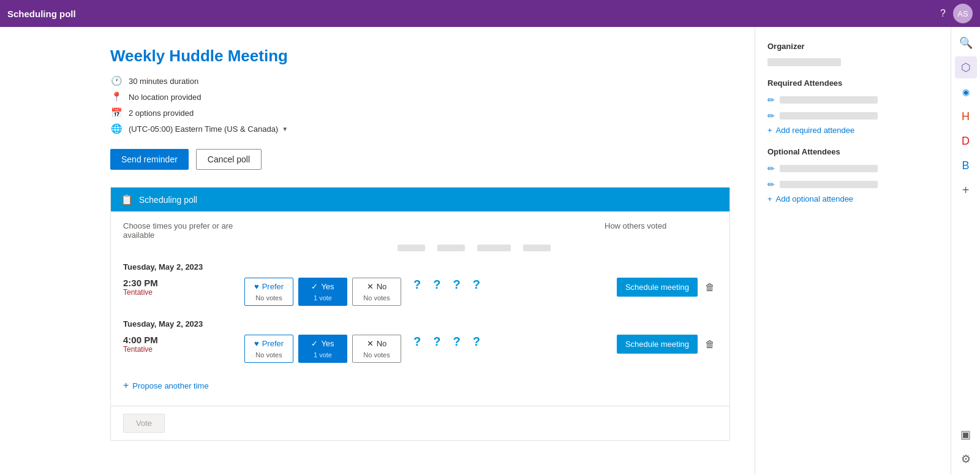  What do you see at coordinates (168, 200) in the screenshot?
I see `poll-header-label: Scheduling poll` at bounding box center [168, 200].